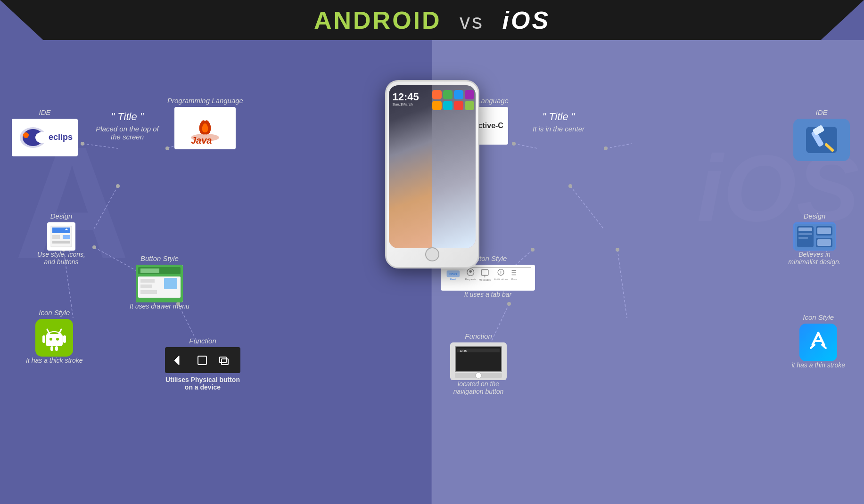 The height and width of the screenshot is (504, 864). I want to click on svg-text: Messages, so click(485, 280).